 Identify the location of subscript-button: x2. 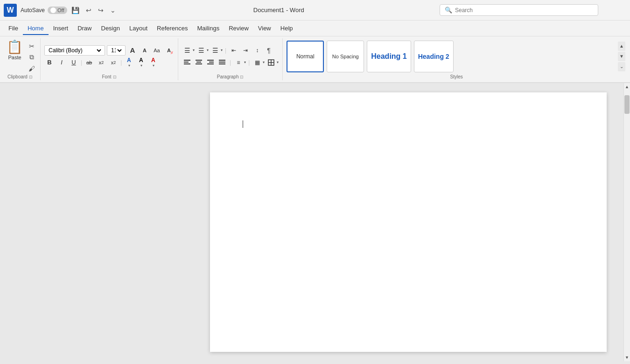
(101, 63).